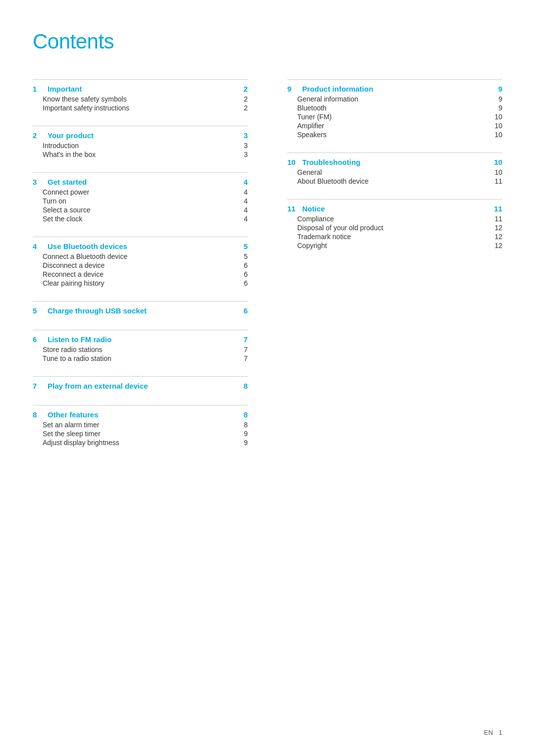 The image size is (535, 756). What do you see at coordinates (246, 89) in the screenshot?
I see `toc-heading-page-1: 2` at bounding box center [246, 89].